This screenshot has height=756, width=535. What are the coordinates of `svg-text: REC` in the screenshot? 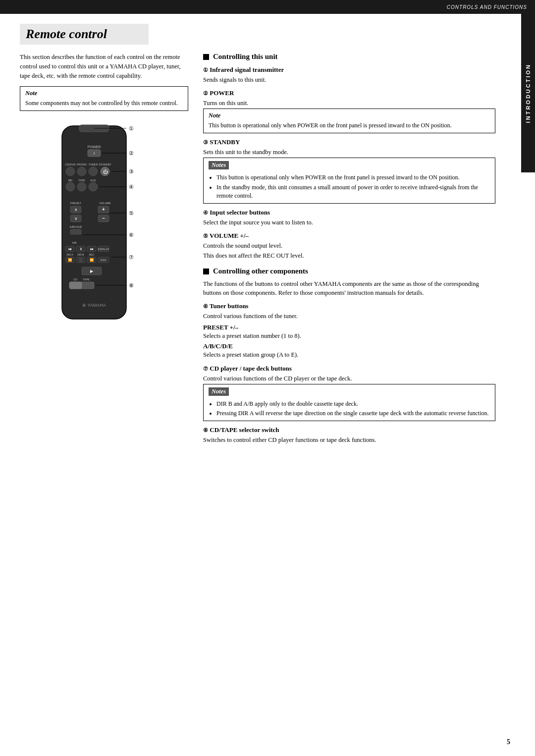 It's located at (92, 255).